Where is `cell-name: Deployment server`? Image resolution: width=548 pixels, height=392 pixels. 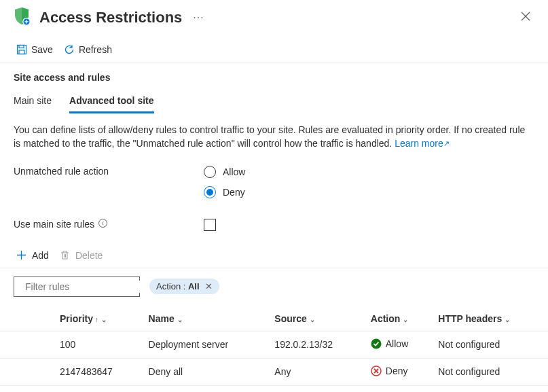 cell-name: Deployment server is located at coordinates (206, 344).